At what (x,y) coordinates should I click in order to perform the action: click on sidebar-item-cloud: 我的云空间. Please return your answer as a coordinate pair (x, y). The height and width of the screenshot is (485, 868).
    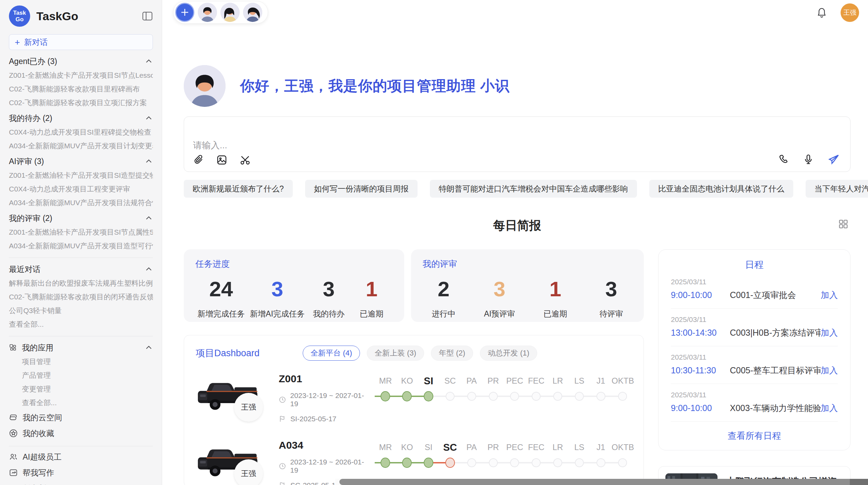
    Looking at the image, I should click on (81, 418).